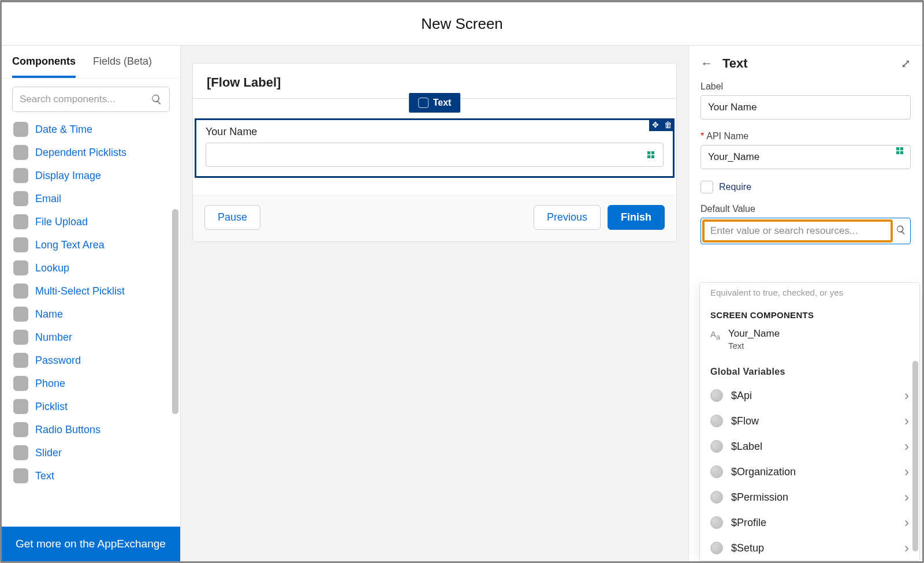  What do you see at coordinates (45, 476) in the screenshot?
I see `component-label: Text` at bounding box center [45, 476].